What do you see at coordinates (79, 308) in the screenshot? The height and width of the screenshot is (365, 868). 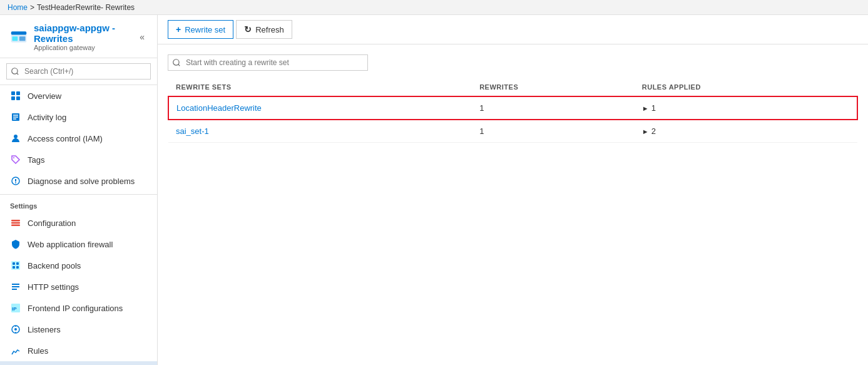 I see `sidebar-item-frontend-ip: IP Frontend IP configurations` at bounding box center [79, 308].